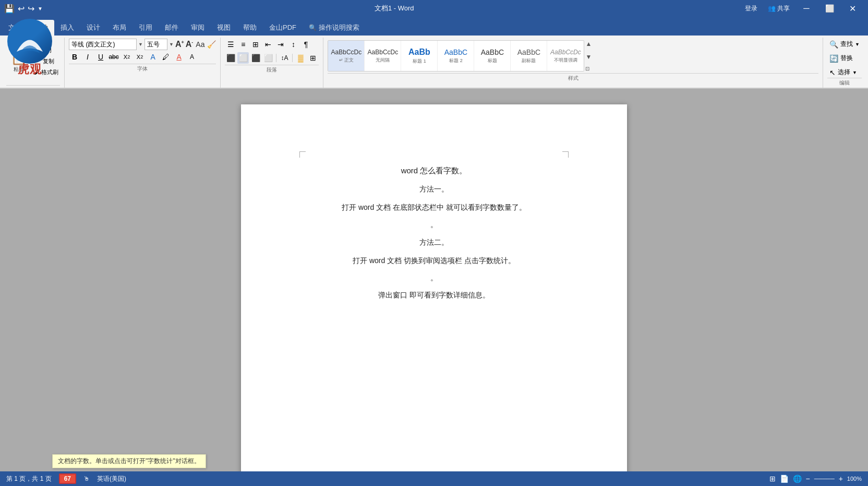  What do you see at coordinates (802, 8) in the screenshot?
I see `window-controls: 登录 👥 共享 ─ ⬜ ✕` at bounding box center [802, 8].